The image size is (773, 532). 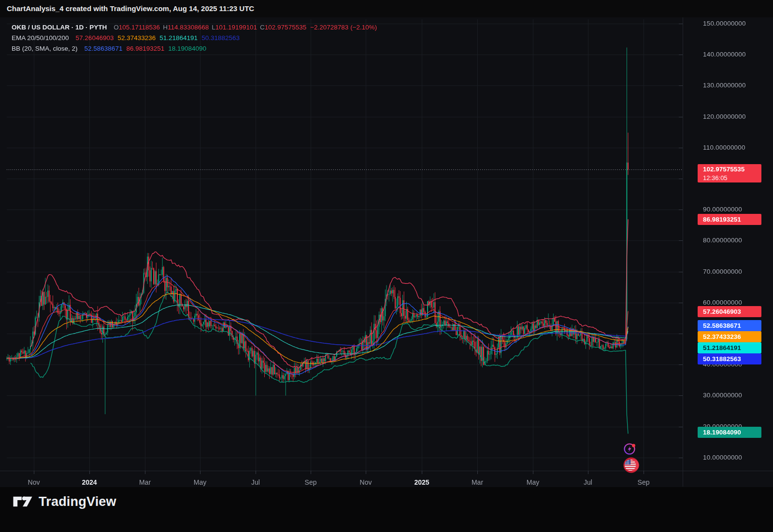 I want to click on ema20-label: 57.26046903, so click(x=730, y=312).